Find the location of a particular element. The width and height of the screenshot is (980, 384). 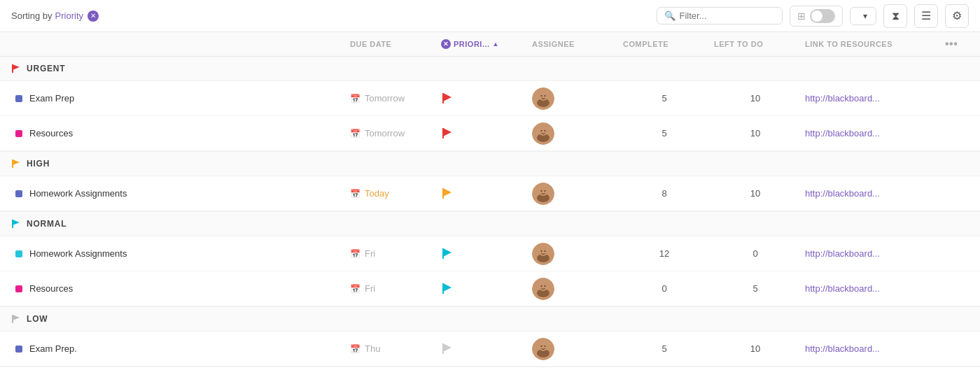

filter-button: ⧗ is located at coordinates (895, 16).